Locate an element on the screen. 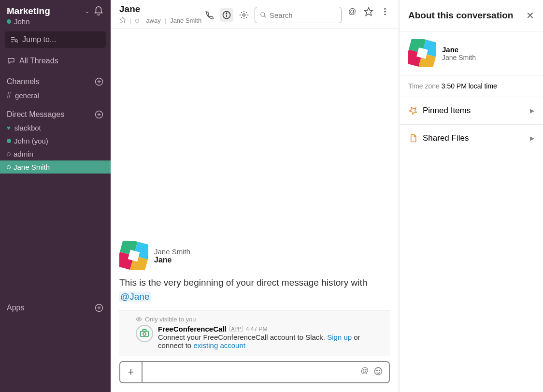 This screenshot has width=543, height=392. intro-fullname: Jane Smith is located at coordinates (172, 251).